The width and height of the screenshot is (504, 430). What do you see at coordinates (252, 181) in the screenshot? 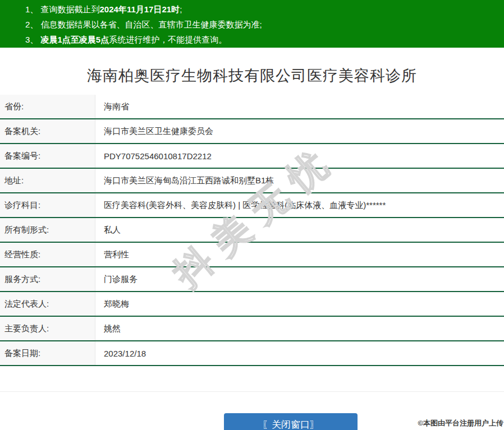
I see `table-row-address: 地址: 海口市美兰区海甸岛沿江五西路诚和别墅B1栋` at bounding box center [252, 181].